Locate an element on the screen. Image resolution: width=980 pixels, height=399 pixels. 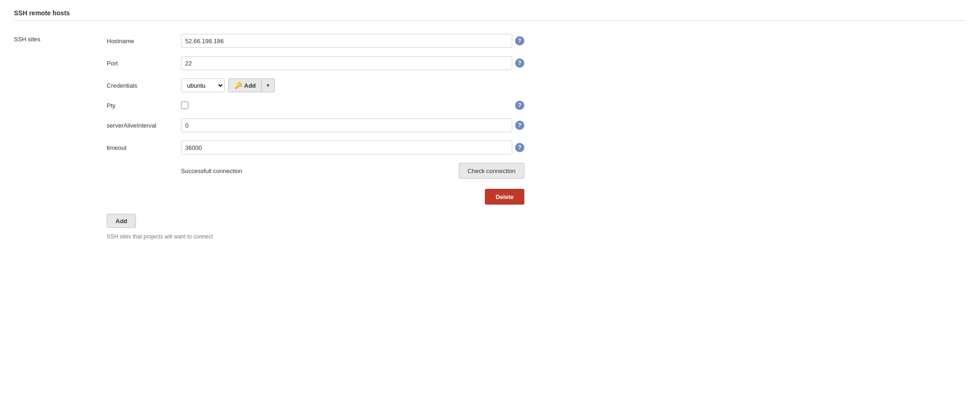
delete-button: Delete is located at coordinates (505, 197).